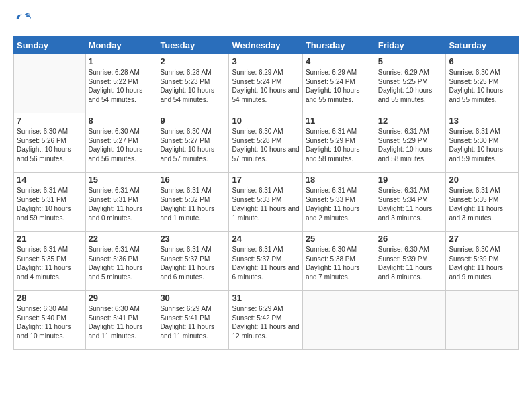 Image resolution: width=532 pixels, height=411 pixels. I want to click on day-number: 18, so click(339, 180).